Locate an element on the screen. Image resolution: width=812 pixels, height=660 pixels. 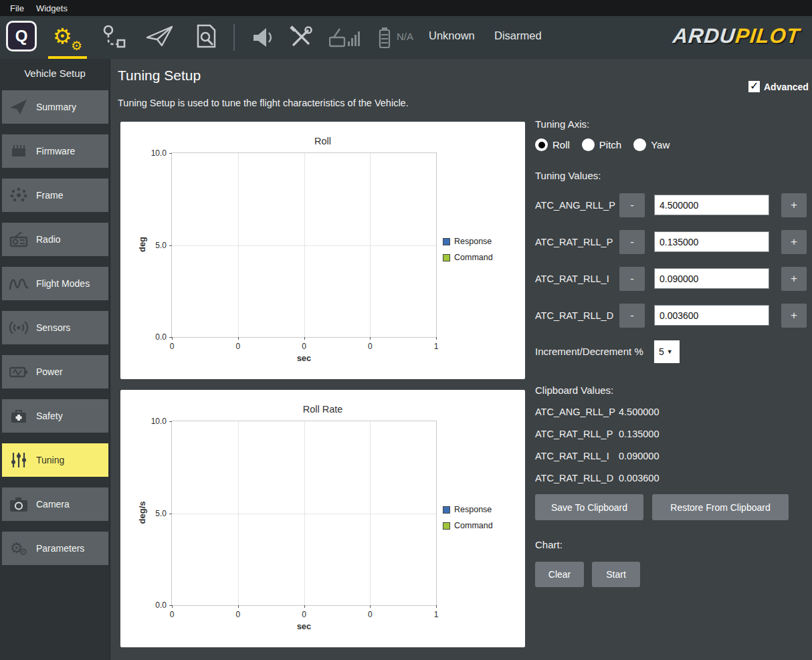
roll-plot-area: 0000110.05.00.0 is located at coordinates (304, 245).